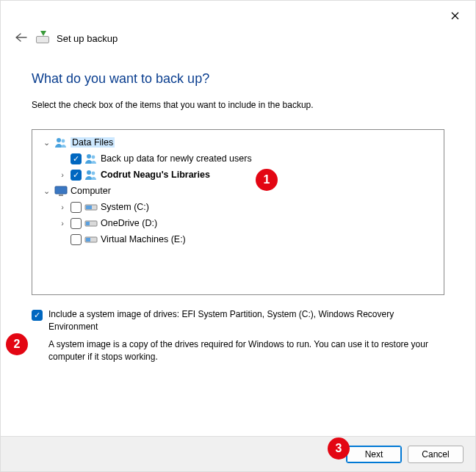  I want to click on page-subheading: Select the check box of the items that y…, so click(238, 105).